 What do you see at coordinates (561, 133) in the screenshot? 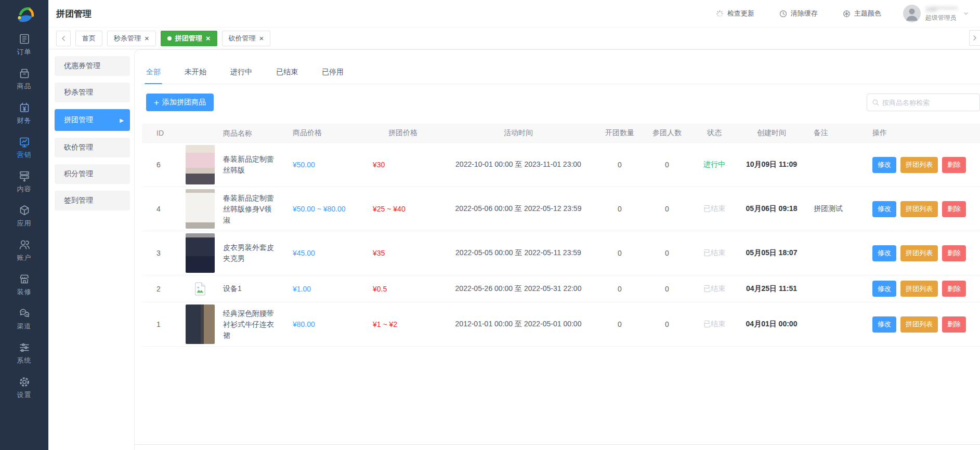
I see `table-header-row: ID 商品名称 商品价格 拼团价格 活动时间 开团数量` at bounding box center [561, 133].